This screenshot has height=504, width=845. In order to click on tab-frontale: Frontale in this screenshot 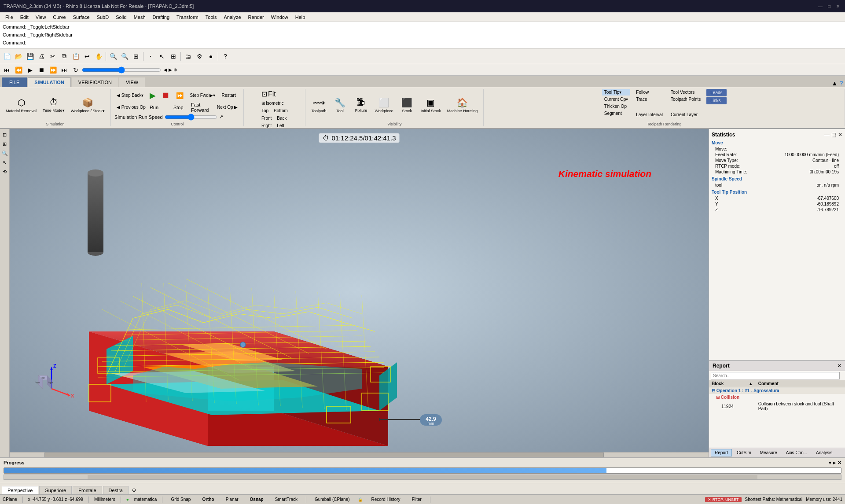, I will do `click(87, 490)`.